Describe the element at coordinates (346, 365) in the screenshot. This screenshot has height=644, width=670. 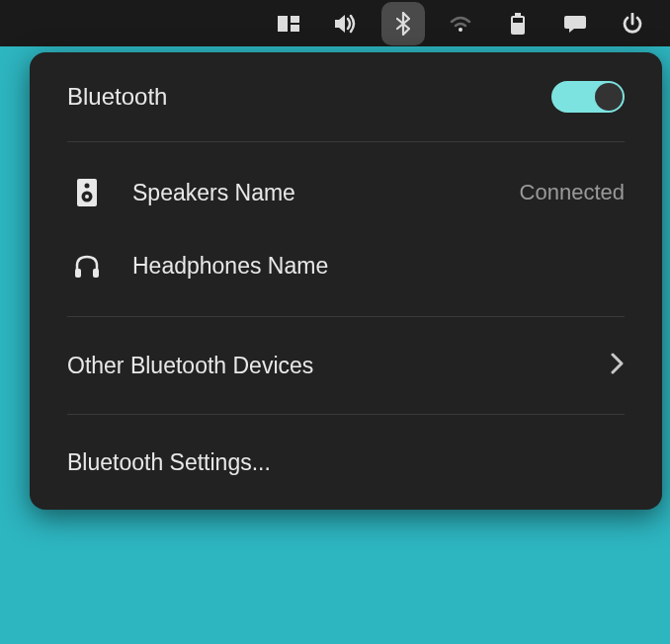
I see `other-devices-row: Other Bluetooth Devices` at that location.